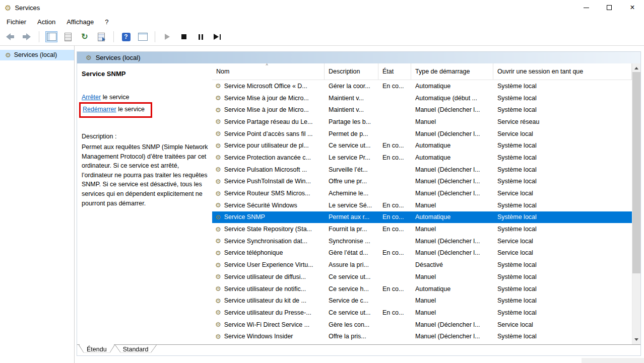  I want to click on maximize-button, so click(609, 8).